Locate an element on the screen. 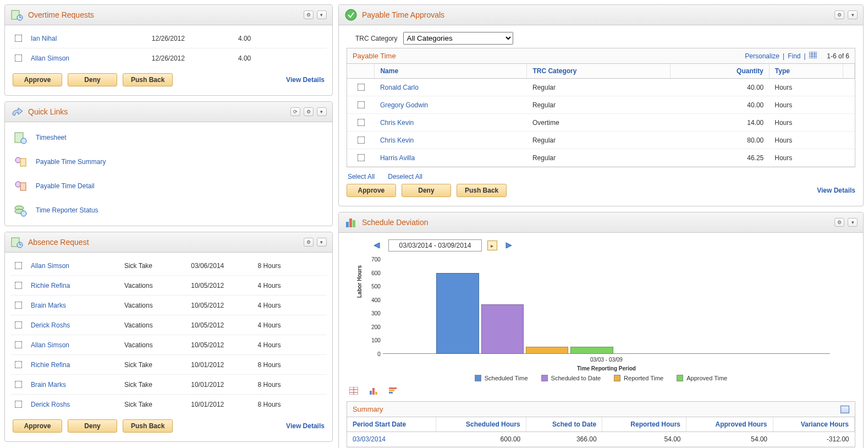  prev-arrow-icon is located at coordinates (377, 245).